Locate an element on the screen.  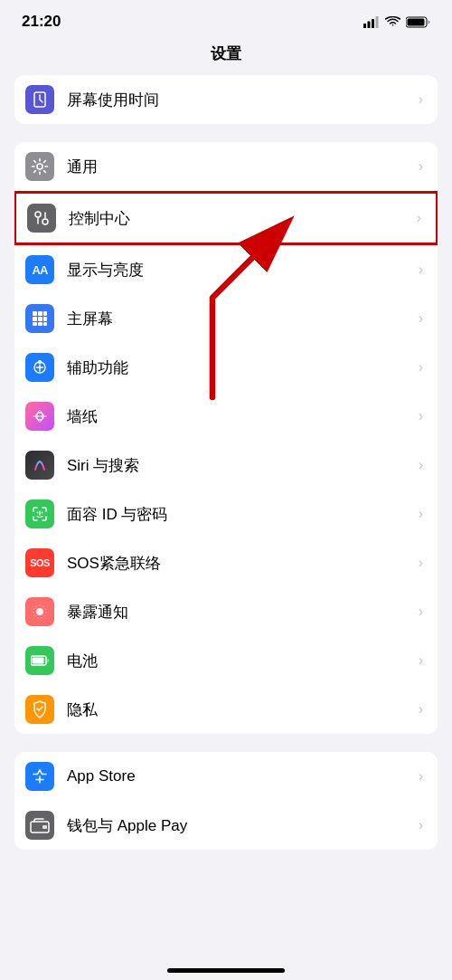
appstore-icon is located at coordinates (40, 776).